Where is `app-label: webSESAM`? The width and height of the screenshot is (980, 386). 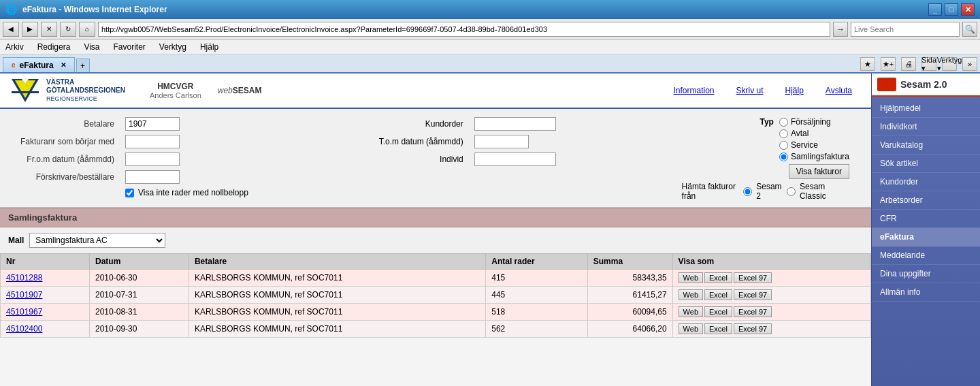
app-label: webSESAM is located at coordinates (240, 91).